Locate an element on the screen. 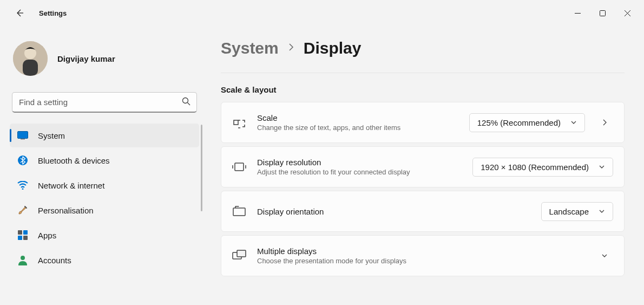 The image size is (644, 305). maximize-button is located at coordinates (602, 13).